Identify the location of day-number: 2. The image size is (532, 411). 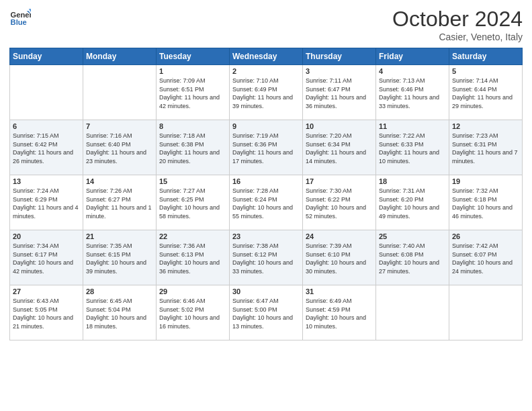
(266, 71).